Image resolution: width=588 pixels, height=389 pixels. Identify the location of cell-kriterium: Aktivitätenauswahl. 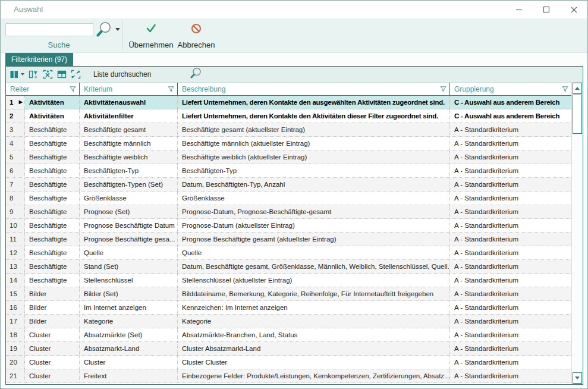
(128, 102).